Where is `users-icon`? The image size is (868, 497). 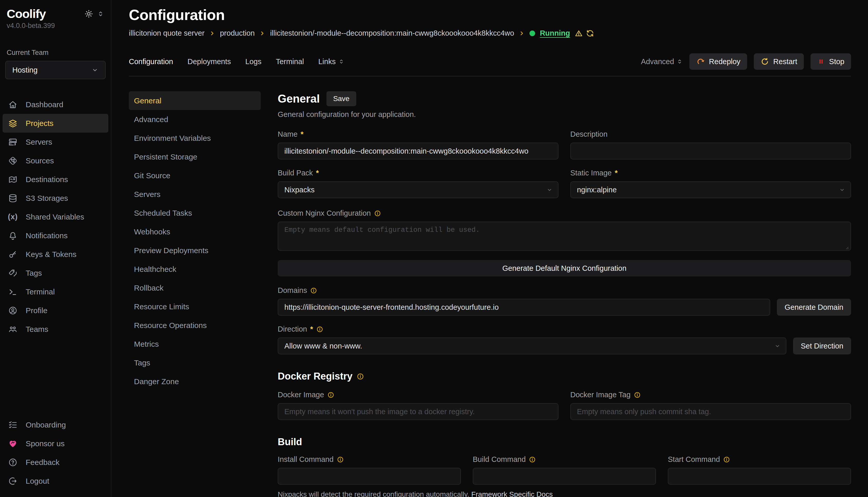
users-icon is located at coordinates (13, 329).